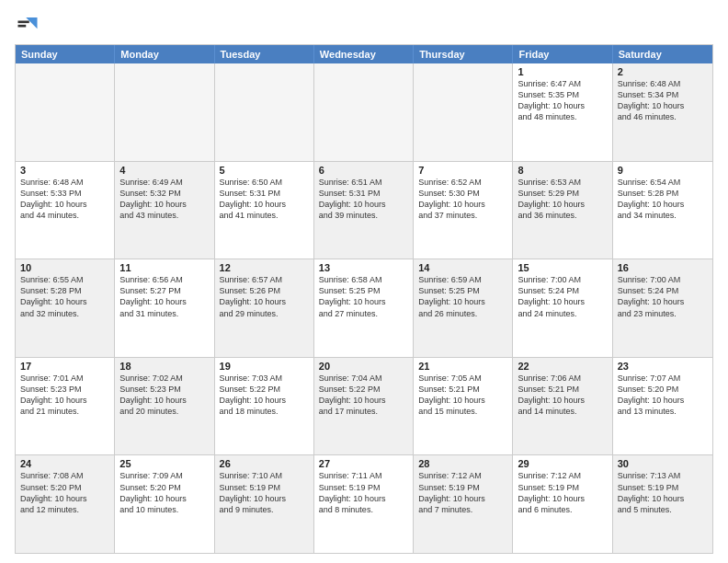  I want to click on day-number: 4, so click(164, 170).